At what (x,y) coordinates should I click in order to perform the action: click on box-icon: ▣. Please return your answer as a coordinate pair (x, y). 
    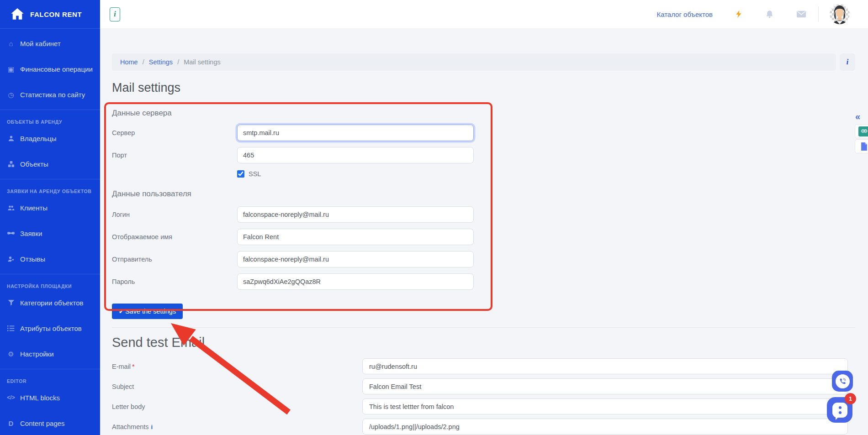
    Looking at the image, I should click on (11, 69).